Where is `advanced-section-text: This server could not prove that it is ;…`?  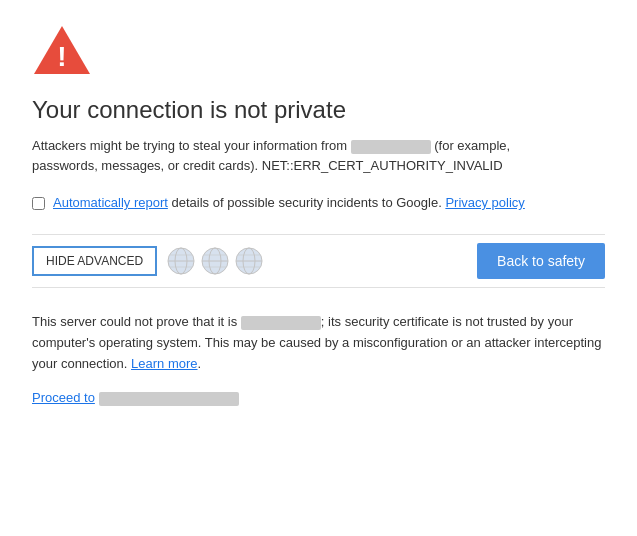 advanced-section-text: This server could not prove that it is ;… is located at coordinates (318, 343).